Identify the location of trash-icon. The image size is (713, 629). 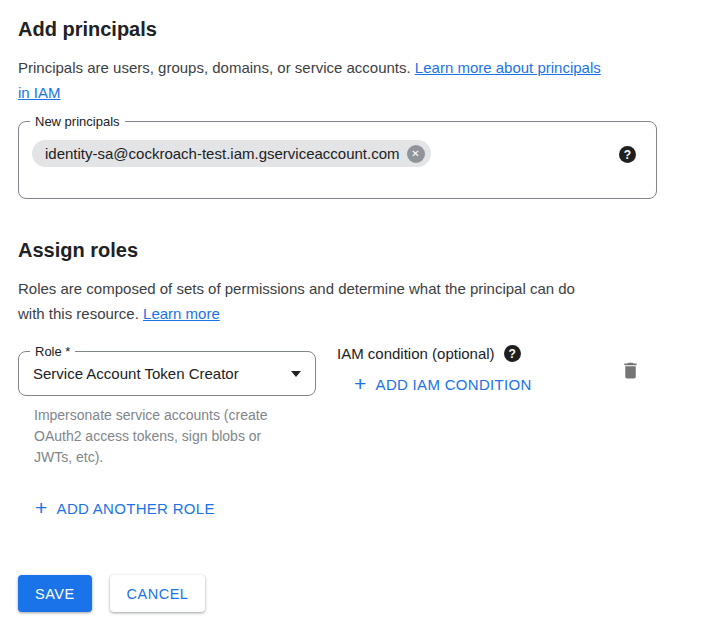
(630, 370).